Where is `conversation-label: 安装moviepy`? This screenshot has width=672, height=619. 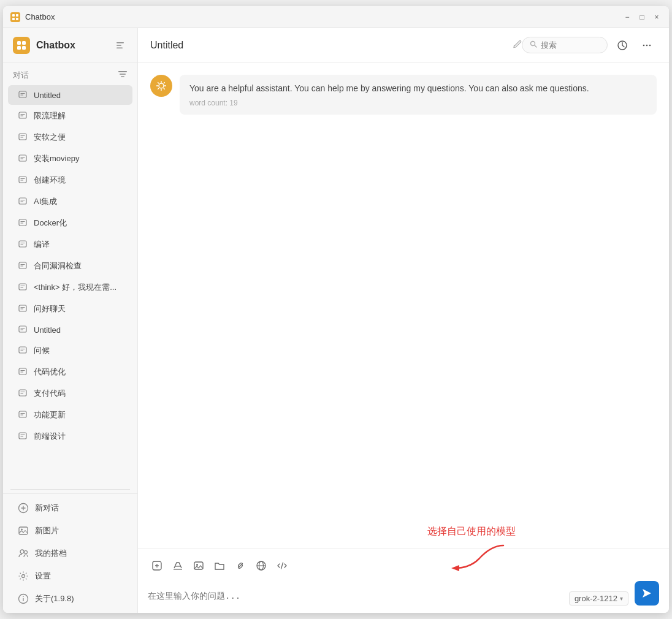 conversation-label: 安装moviepy is located at coordinates (78, 159).